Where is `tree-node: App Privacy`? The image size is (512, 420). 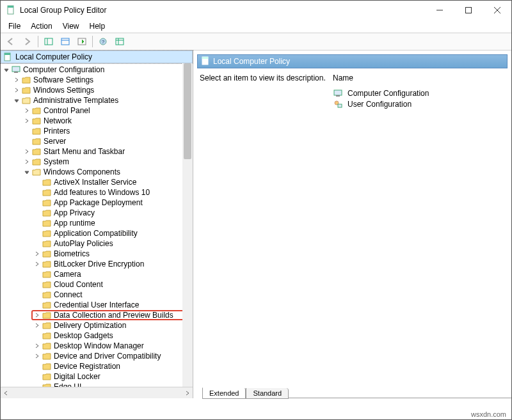
tree-node: App Privacy is located at coordinates (113, 213).